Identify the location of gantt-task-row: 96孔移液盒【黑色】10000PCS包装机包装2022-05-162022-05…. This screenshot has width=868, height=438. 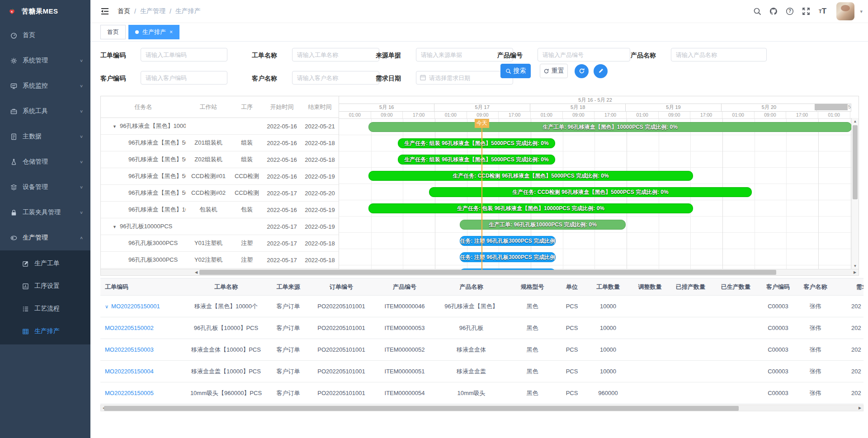
(220, 210).